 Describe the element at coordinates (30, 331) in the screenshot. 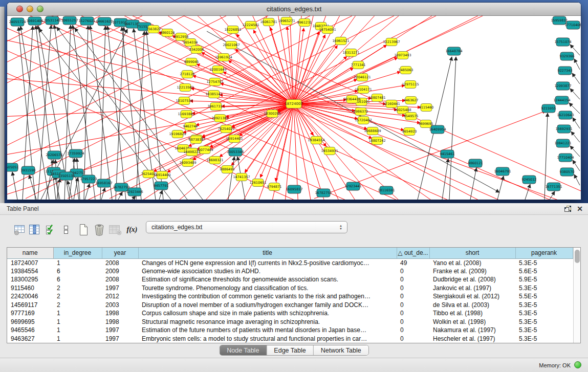

I see `table-cell: 9465546` at that location.